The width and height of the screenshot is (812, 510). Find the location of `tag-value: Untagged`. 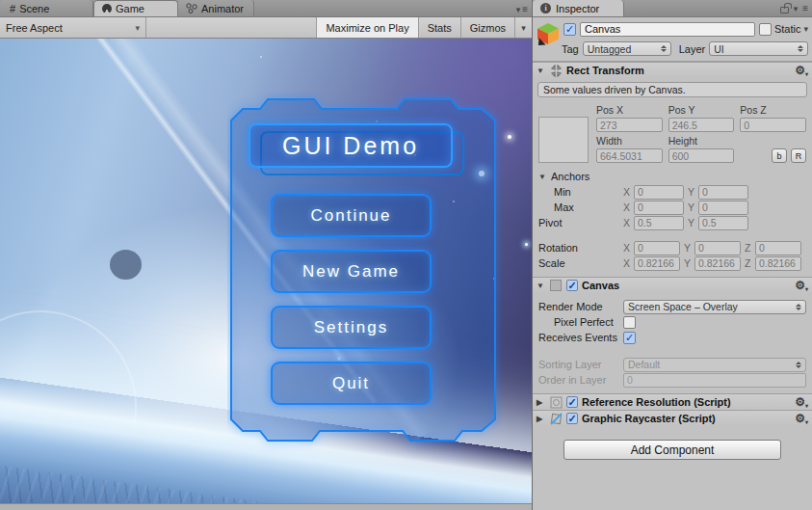

tag-value: Untagged is located at coordinates (622, 49).